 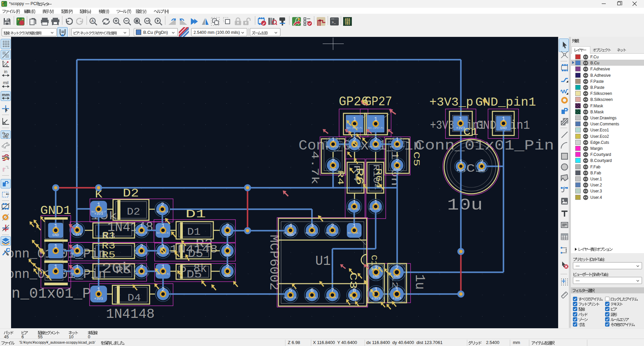 What do you see at coordinates (355, 128) in the screenshot?
I see `svg-text: Net-(GP26-Pi` at bounding box center [355, 128].